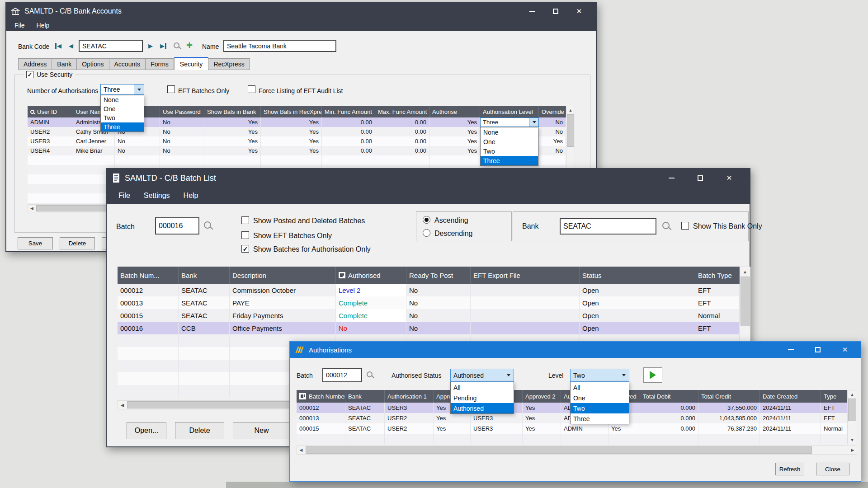 The width and height of the screenshot is (868, 488). Describe the element at coordinates (427, 233) in the screenshot. I see `descending-radio` at that location.